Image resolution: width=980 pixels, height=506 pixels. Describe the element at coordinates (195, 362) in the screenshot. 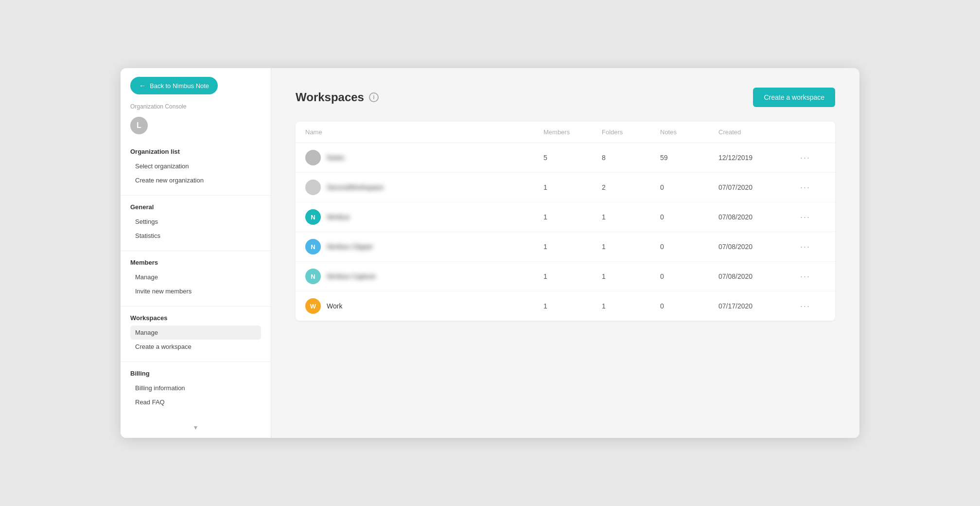

I see `divider-billing` at that location.